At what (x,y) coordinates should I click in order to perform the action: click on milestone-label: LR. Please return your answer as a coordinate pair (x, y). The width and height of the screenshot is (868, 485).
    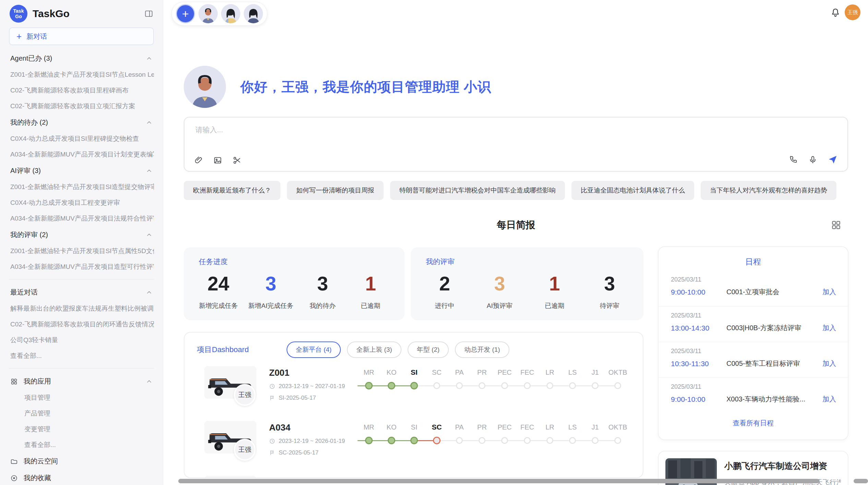
    Looking at the image, I should click on (550, 372).